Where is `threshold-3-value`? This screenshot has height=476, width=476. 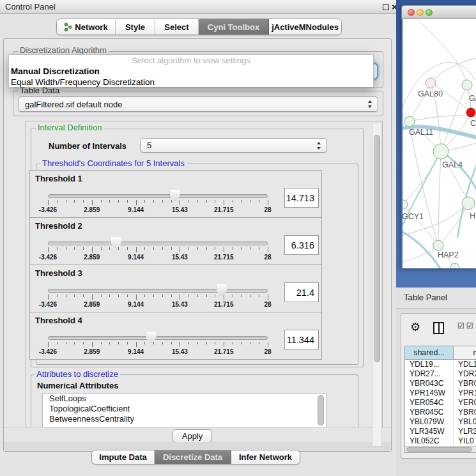 threshold-3-value is located at coordinates (302, 293).